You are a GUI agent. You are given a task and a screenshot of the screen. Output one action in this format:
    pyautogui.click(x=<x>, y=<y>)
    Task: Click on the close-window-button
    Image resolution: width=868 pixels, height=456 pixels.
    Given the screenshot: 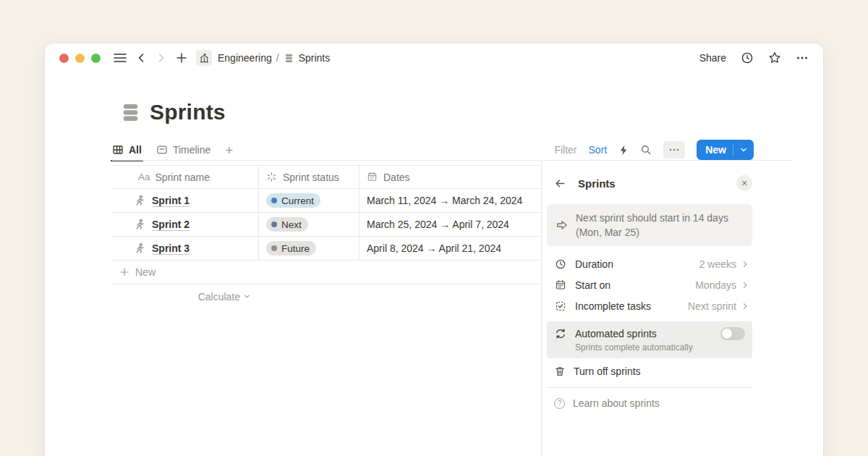 What is the action you would take?
    pyautogui.click(x=64, y=58)
    